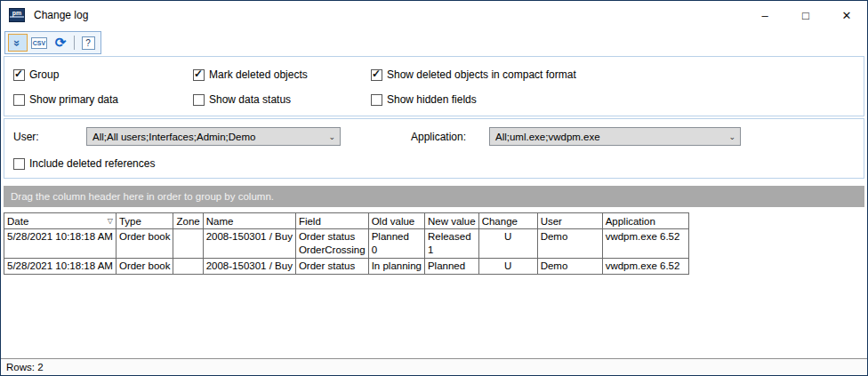 The image size is (868, 376). I want to click on toolbar-button-group: » CSV ⟳ ?, so click(53, 43).